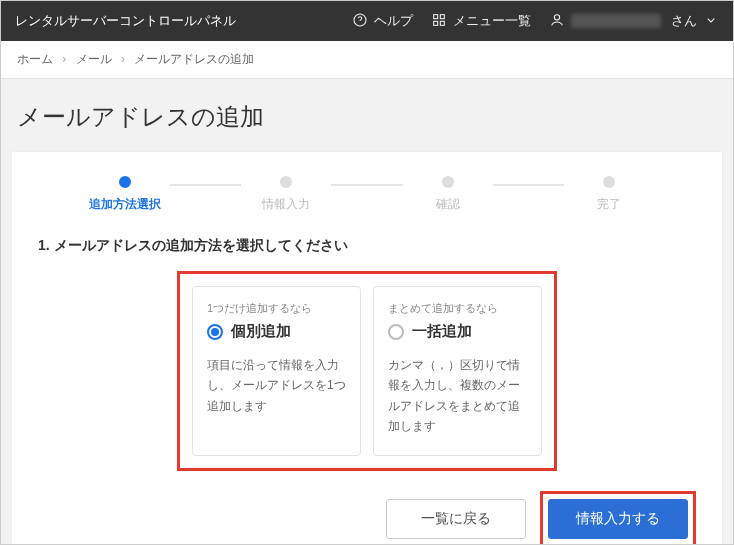 The image size is (734, 545). What do you see at coordinates (194, 59) in the screenshot?
I see `breadcrumb-current: メールアドレスの追加` at bounding box center [194, 59].